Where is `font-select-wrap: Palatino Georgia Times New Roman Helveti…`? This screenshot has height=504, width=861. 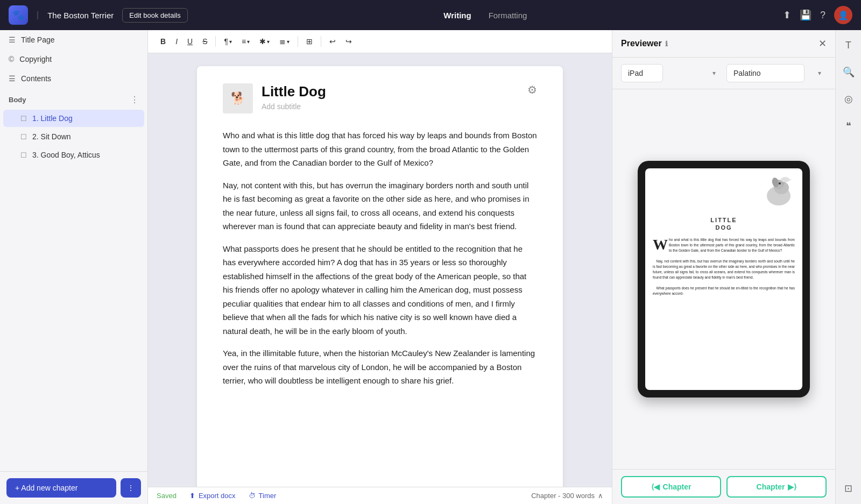 font-select-wrap: Palatino Georgia Times New Roman Helveti… is located at coordinates (777, 73).